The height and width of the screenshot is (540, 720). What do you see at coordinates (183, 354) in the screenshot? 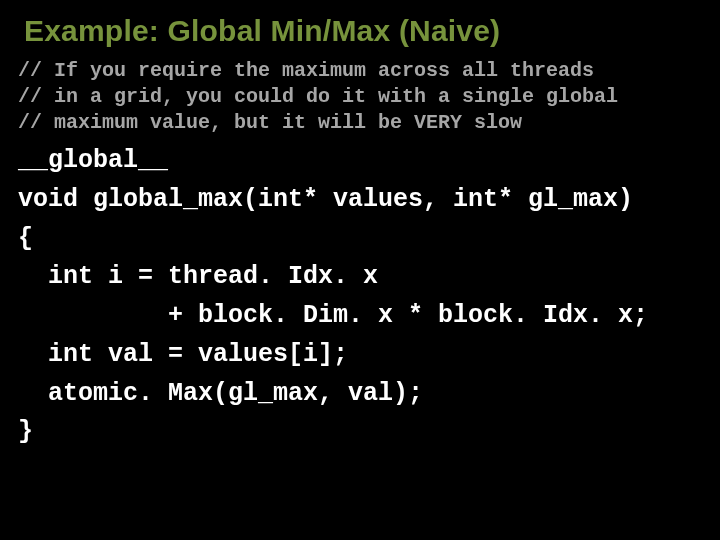
I see `code-line: int val = values[i];` at bounding box center [183, 354].